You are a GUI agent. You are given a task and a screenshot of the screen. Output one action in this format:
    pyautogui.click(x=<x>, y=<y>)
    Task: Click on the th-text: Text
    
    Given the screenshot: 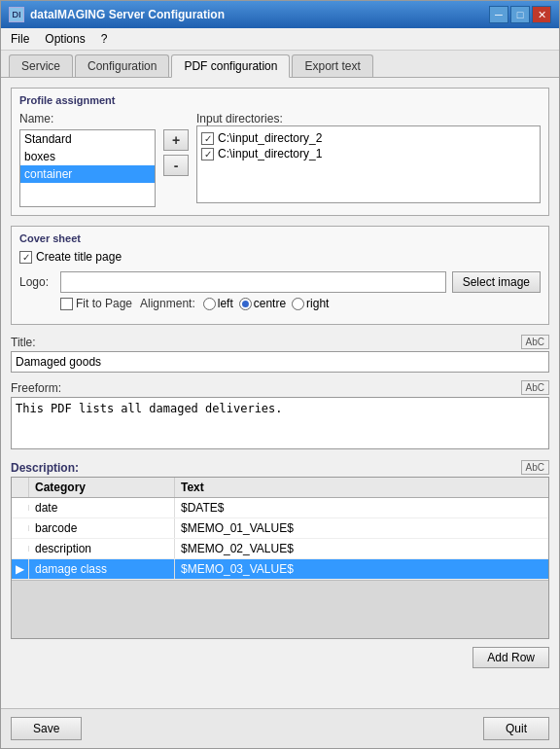 What is the action you would take?
    pyautogui.click(x=362, y=487)
    